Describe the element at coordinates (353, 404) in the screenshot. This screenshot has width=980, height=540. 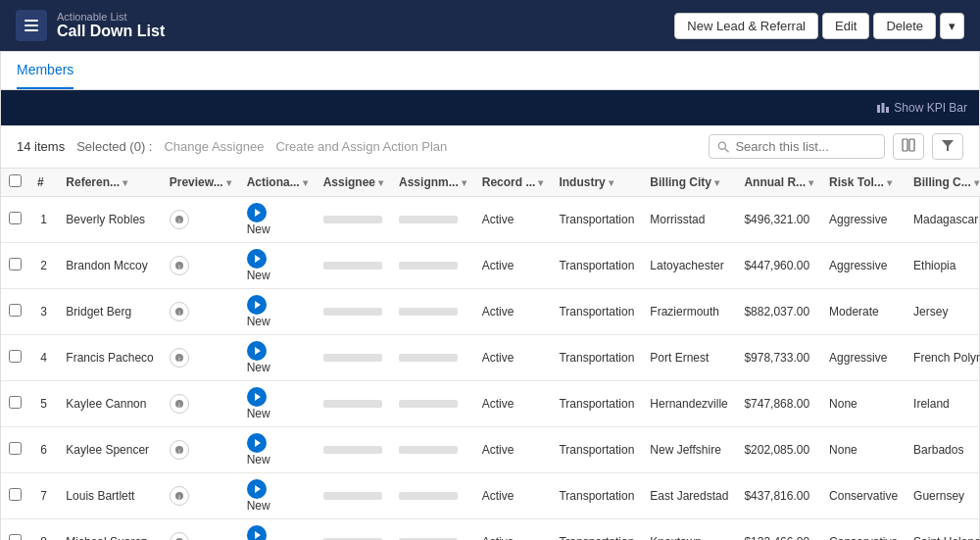
I see `row-assignee` at that location.